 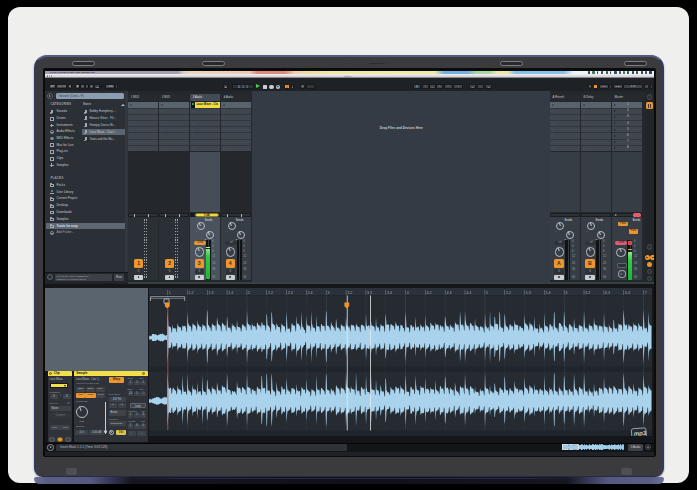 What do you see at coordinates (407, 293) in the screenshot?
I see `svg-text: 4` at bounding box center [407, 293].